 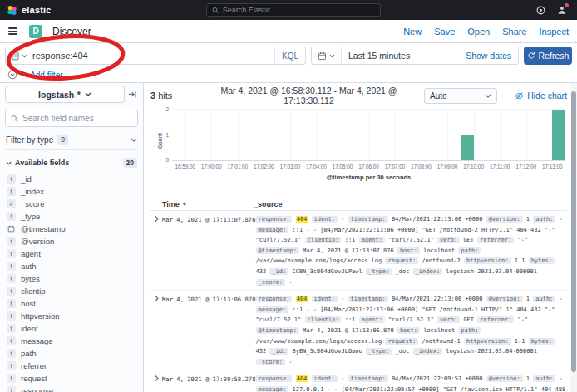 What do you see at coordinates (505, 379) in the screenshot?
I see `source-field-badge: @version:` at bounding box center [505, 379].